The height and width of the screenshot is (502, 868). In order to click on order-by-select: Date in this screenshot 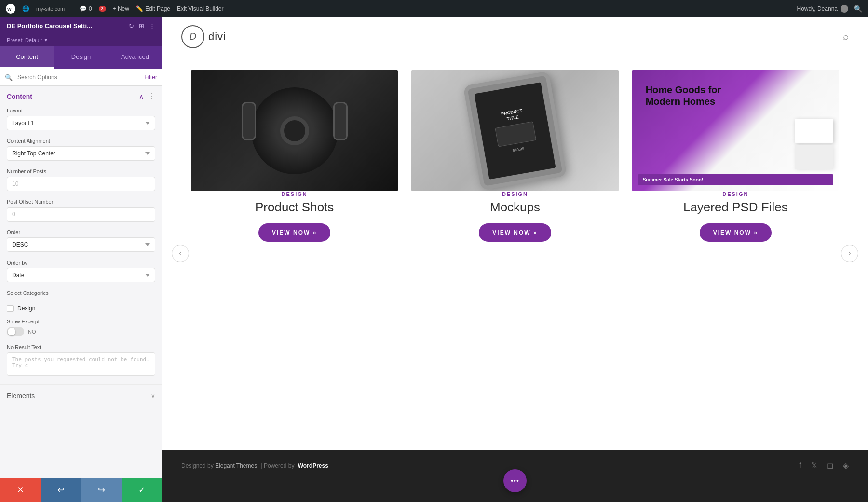, I will do `click(81, 275)`.